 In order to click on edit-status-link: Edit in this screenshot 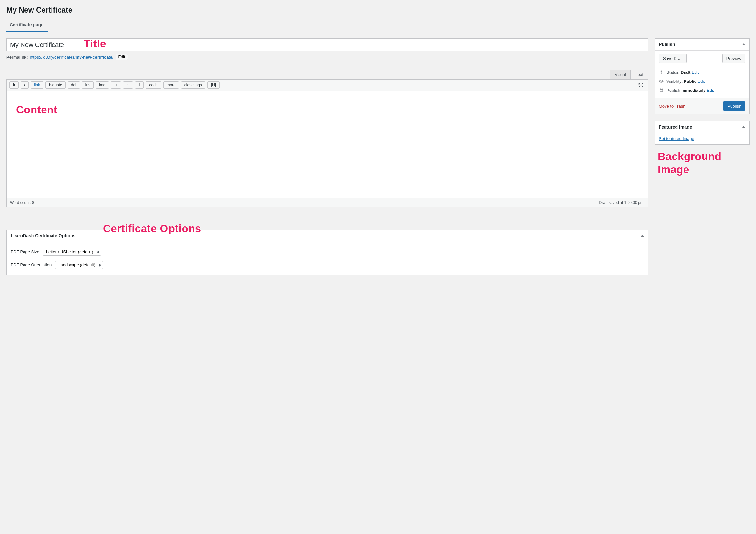, I will do `click(695, 72)`.